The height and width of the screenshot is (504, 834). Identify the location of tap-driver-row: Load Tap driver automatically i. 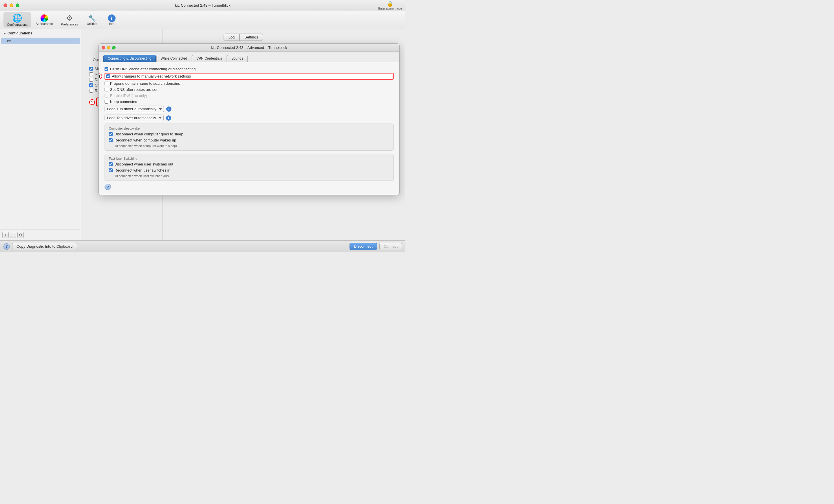
(249, 118).